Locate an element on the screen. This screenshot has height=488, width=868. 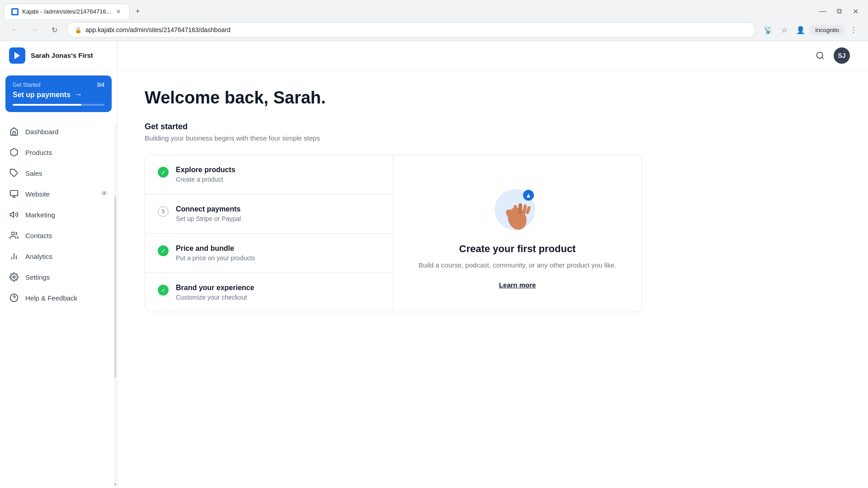
step-4-check: ✓ is located at coordinates (163, 290).